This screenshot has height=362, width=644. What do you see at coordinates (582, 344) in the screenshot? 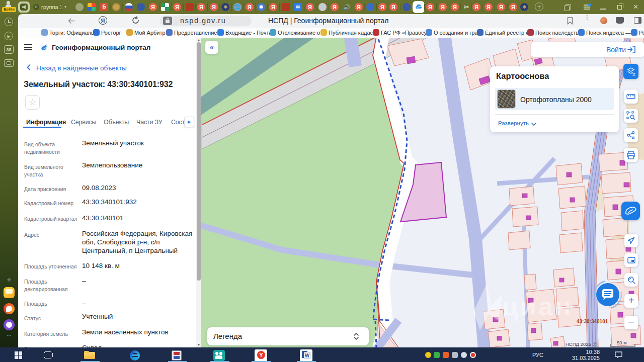
I see `svg-text: НСПД 2025 Ⓒ` at bounding box center [582, 344].